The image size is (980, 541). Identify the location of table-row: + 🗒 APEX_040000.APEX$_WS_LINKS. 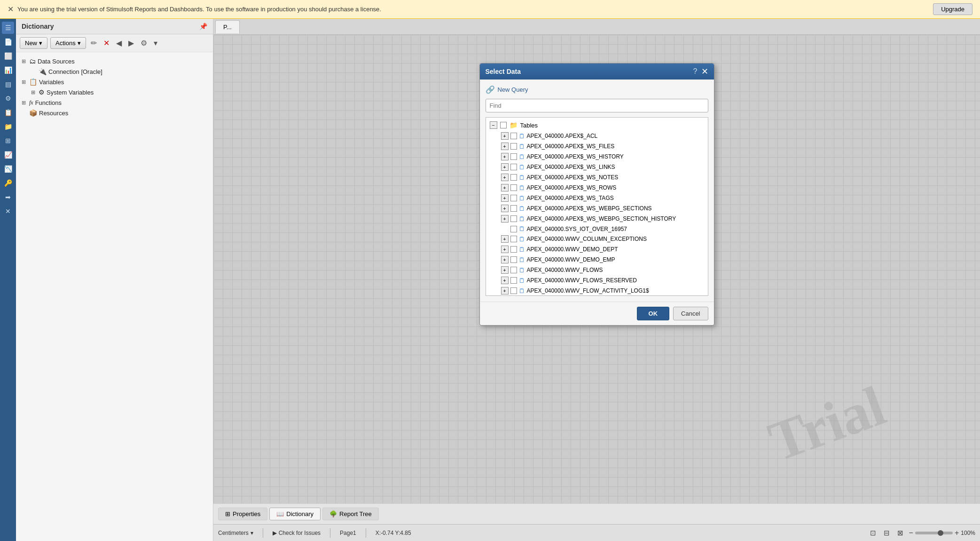
(597, 167).